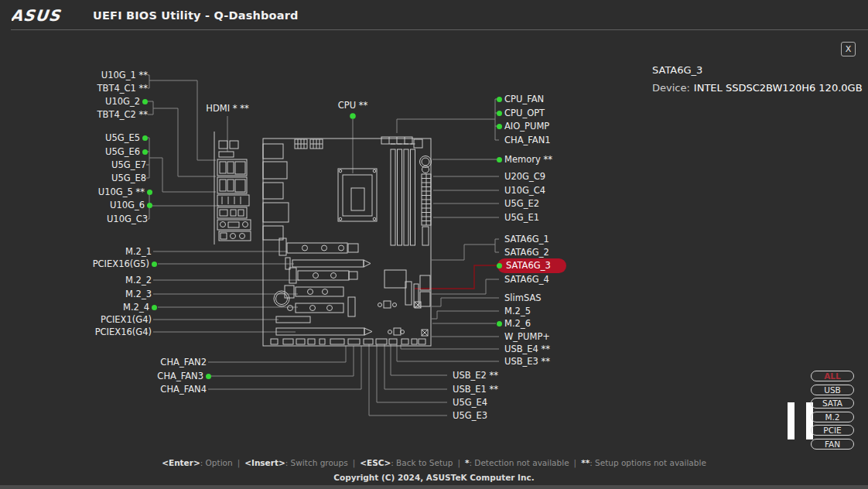  Describe the element at coordinates (475, 389) in the screenshot. I see `port-label-USB_E1: USB_E1 **` at that location.